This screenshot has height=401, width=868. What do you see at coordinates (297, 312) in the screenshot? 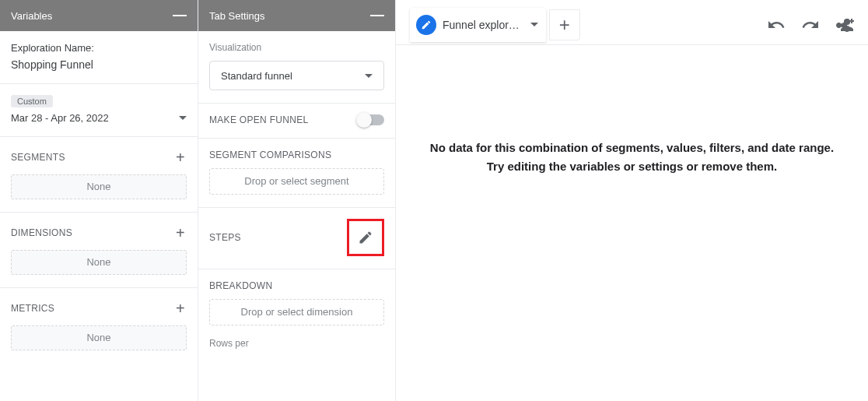
I see `breakdown-dropzone: Drop or select dimension` at bounding box center [297, 312].